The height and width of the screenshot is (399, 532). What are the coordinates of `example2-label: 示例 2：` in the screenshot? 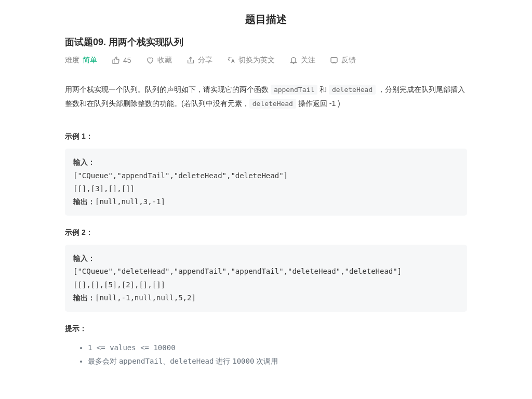 It's located at (266, 233).